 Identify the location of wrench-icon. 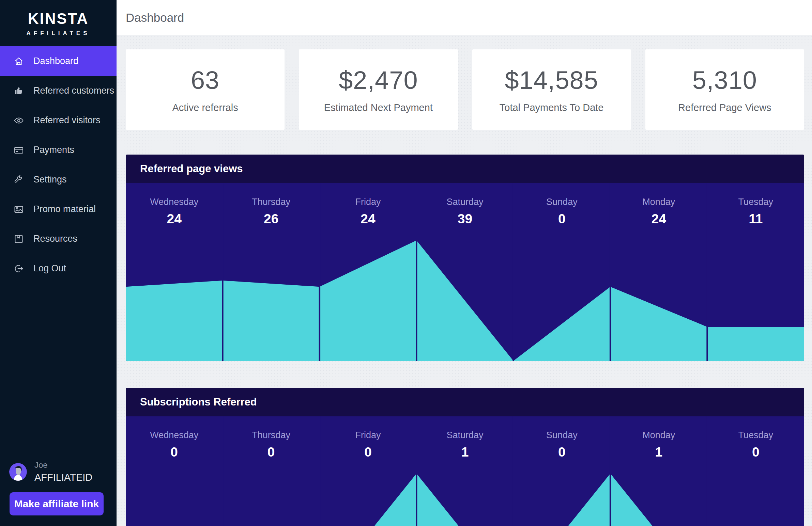
(19, 180).